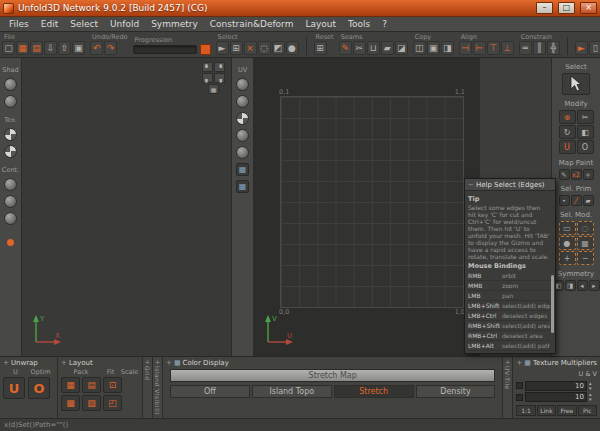 The image size is (600, 431). I want to click on select-cursor-tool, so click(576, 84).